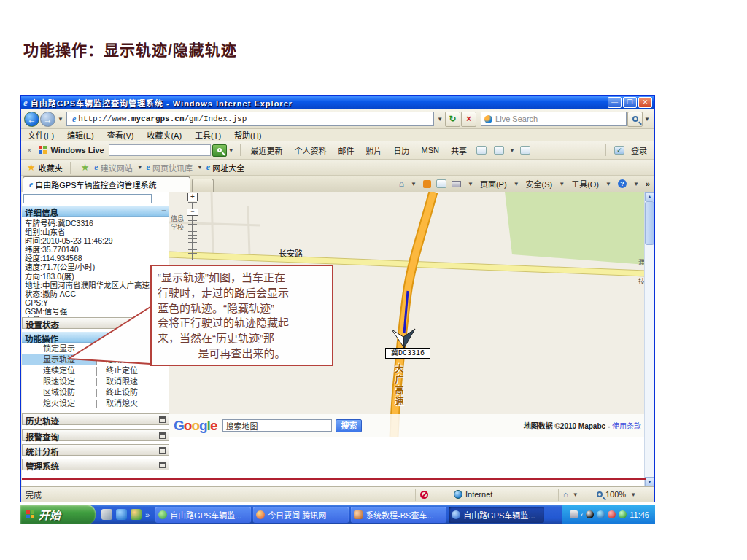 This screenshot has width=747, height=560. I want to click on feeds-icon, so click(427, 184).